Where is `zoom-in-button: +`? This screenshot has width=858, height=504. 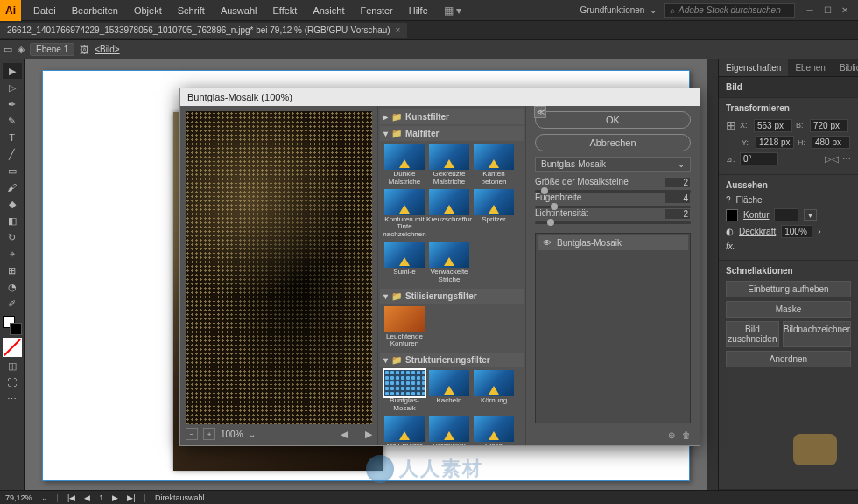
zoom-in-button: + is located at coordinates (209, 434).